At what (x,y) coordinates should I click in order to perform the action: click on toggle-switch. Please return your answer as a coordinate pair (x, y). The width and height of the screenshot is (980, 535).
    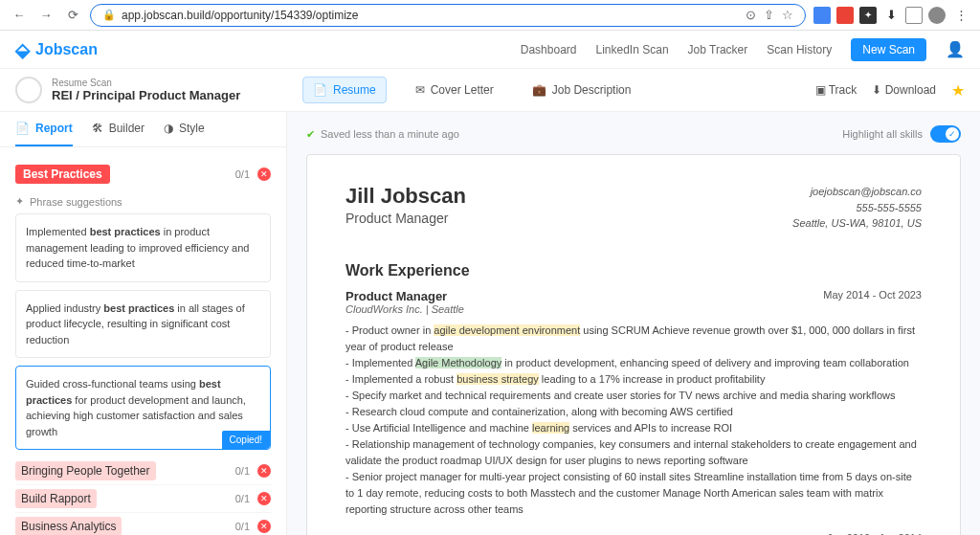
    Looking at the image, I should click on (946, 134).